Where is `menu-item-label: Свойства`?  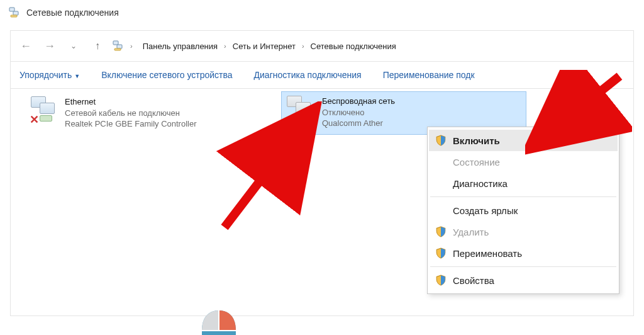
menu-item-label: Свойства is located at coordinates (474, 281).